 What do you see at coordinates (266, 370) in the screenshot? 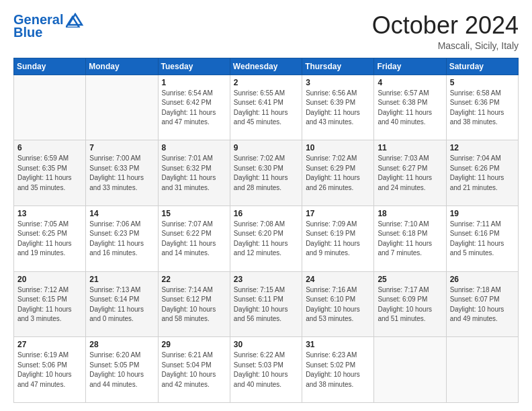
I see `calendar-cell: 30Sunrise: 6:22 AM Sunset: 5:03 PM Dayli…` at bounding box center [266, 370].